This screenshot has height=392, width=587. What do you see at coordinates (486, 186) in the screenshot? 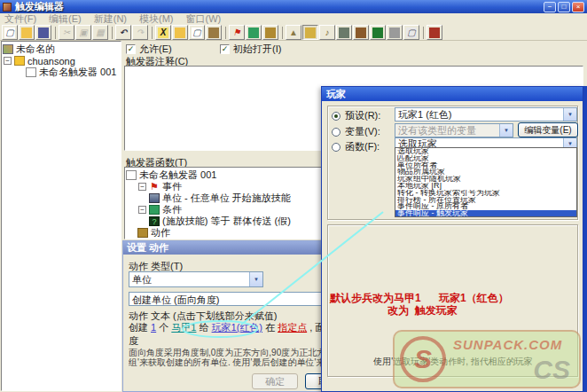
I see `function-list-item: 本地玩家 [R]` at bounding box center [486, 186].